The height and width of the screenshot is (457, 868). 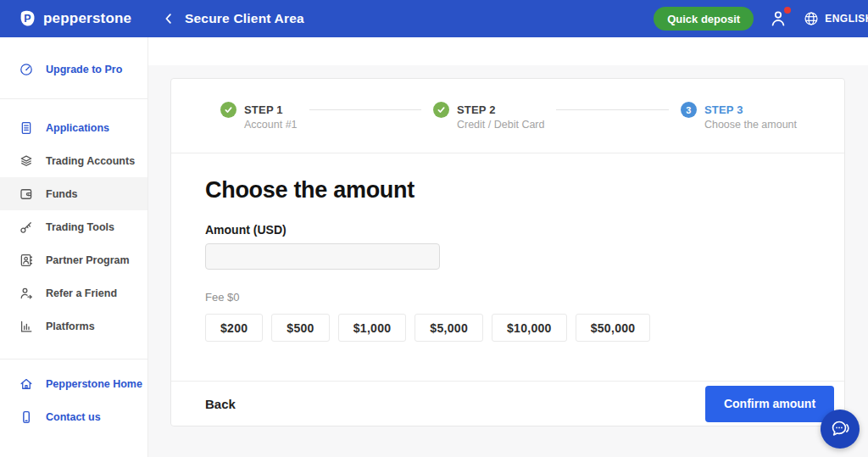 I want to click on step-sublabel: Account #1, so click(x=271, y=125).